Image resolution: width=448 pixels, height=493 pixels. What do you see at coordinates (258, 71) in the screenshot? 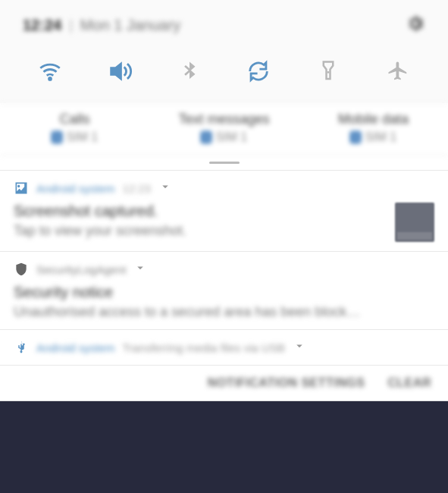
I see `autorotate-toggle` at bounding box center [258, 71].